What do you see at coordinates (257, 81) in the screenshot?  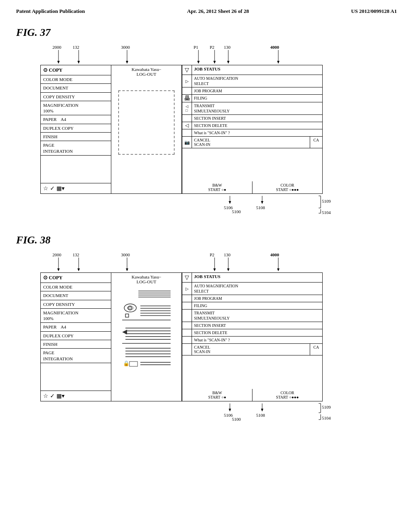 I see `fig37-auto-mag-text: AUTO MAGNIFICATIONSELECT` at bounding box center [257, 81].